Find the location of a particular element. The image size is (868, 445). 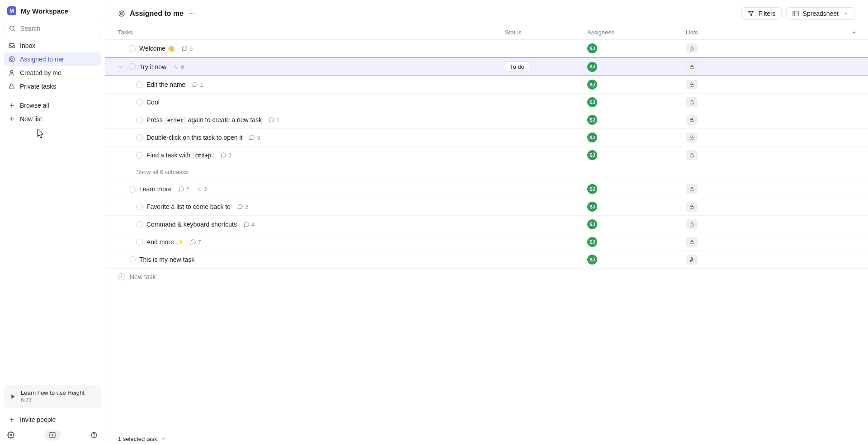

sidebar-item-browse: Browse all is located at coordinates (52, 105).